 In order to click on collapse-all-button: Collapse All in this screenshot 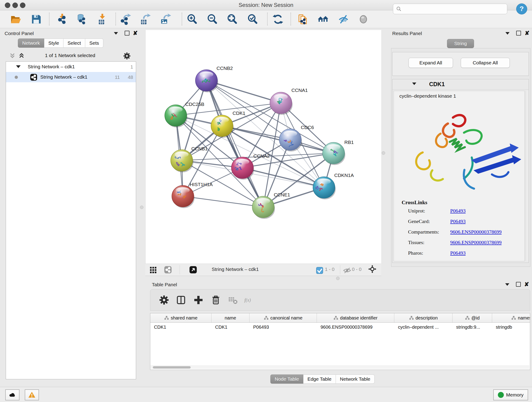, I will do `click(485, 63)`.